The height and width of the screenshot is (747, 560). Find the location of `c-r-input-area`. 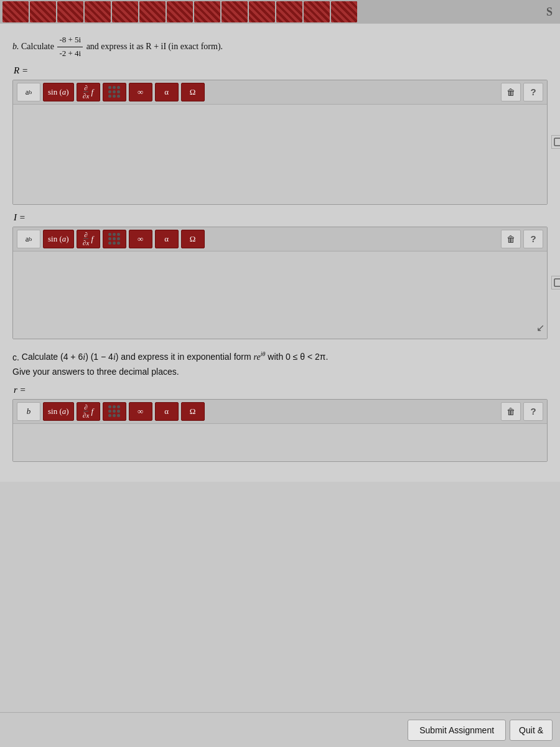

c-r-input-area is located at coordinates (280, 443).